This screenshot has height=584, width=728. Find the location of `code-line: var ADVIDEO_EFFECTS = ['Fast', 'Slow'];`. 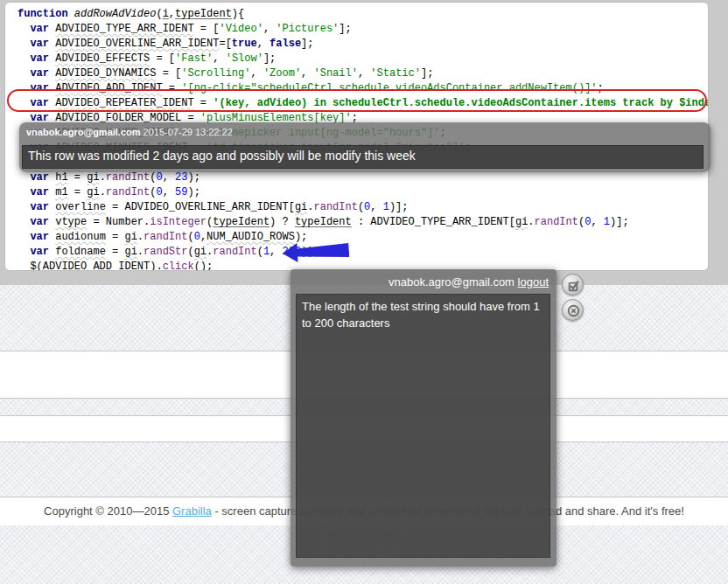

code-line: var ADVIDEO_EFFECTS = ['Fast', 'Slow']; is located at coordinates (362, 59).